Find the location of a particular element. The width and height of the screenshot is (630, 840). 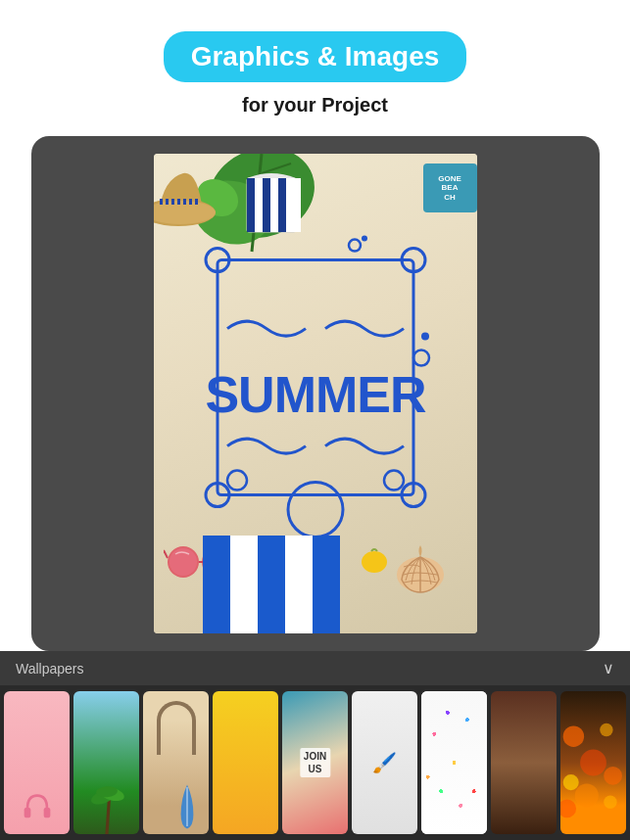

join-us-label: JOINUS is located at coordinates (315, 763).